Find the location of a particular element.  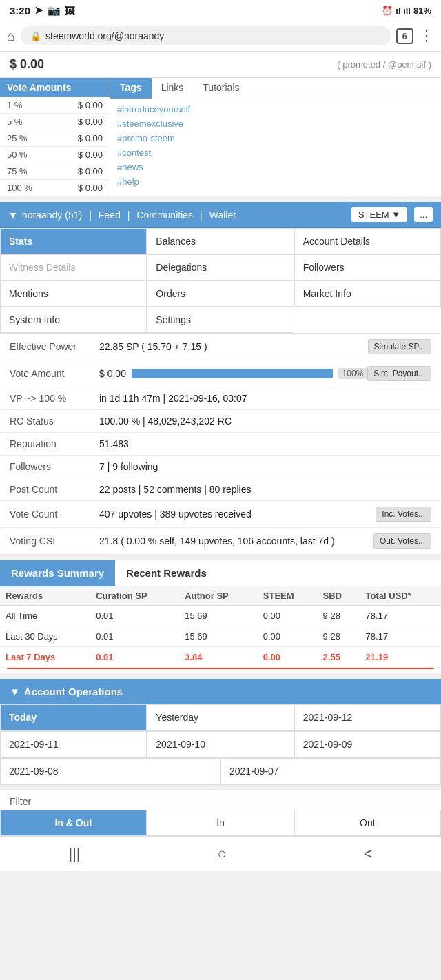

filter-tab-in: In is located at coordinates (220, 823).